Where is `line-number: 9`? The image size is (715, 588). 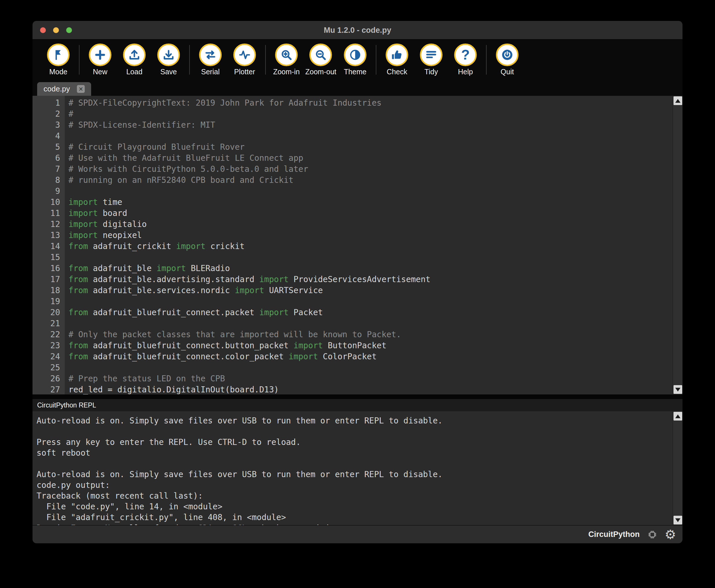
line-number: 9 is located at coordinates (46, 191).